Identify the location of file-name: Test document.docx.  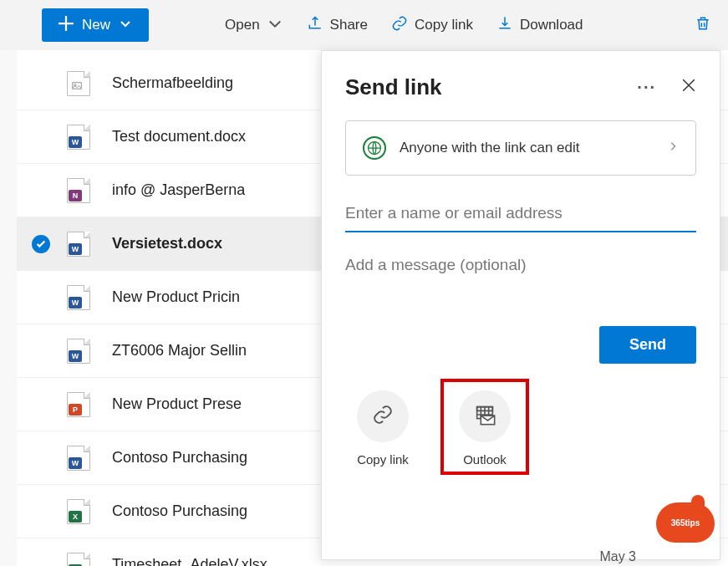
(179, 137).